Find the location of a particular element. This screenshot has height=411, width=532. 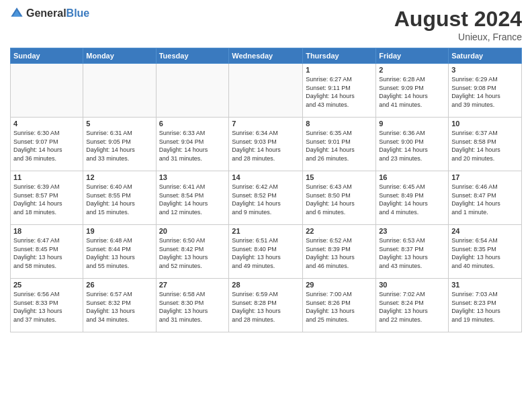

day-number: 30 is located at coordinates (412, 285).